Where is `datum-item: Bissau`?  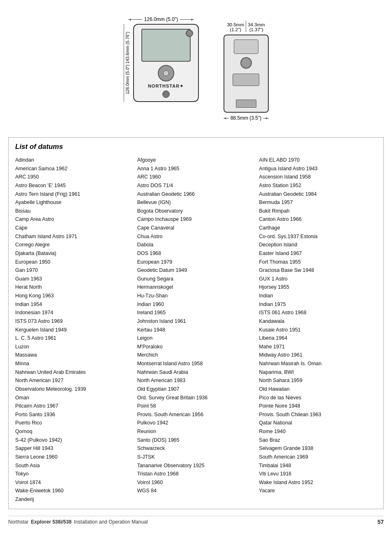 datum-item: Bissau is located at coordinates (74, 211).